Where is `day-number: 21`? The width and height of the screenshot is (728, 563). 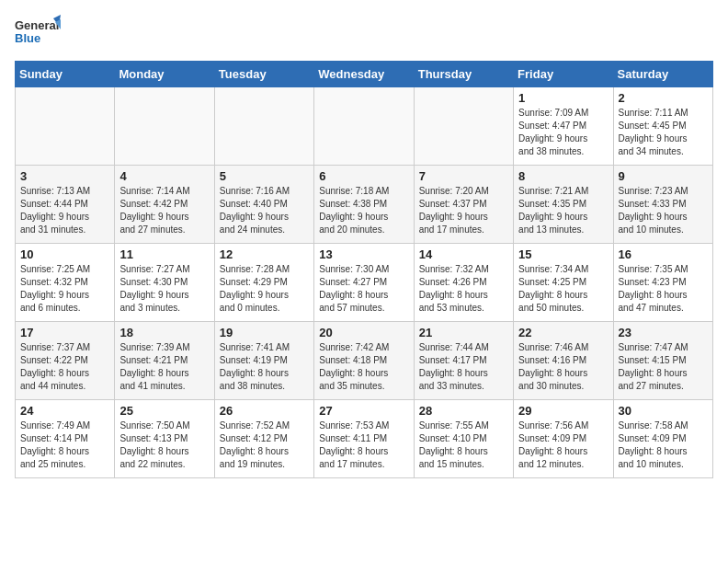 day-number: 21 is located at coordinates (463, 333).